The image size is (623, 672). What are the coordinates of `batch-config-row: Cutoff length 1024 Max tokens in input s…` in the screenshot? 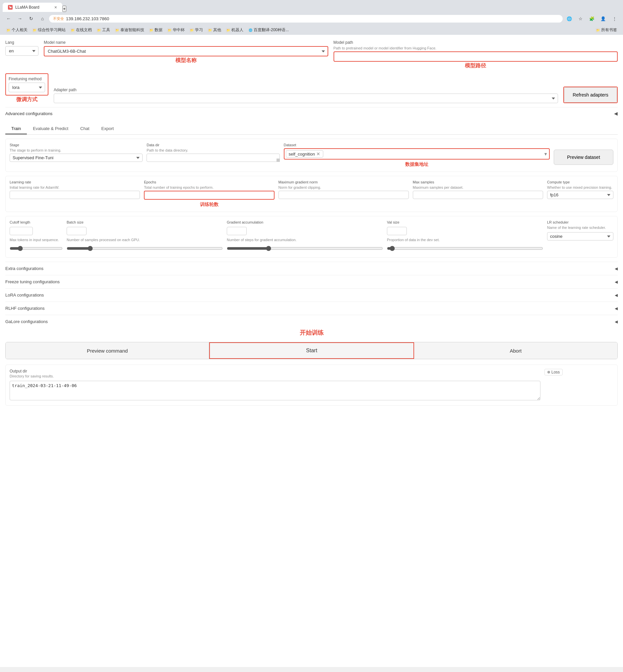 It's located at (312, 237).